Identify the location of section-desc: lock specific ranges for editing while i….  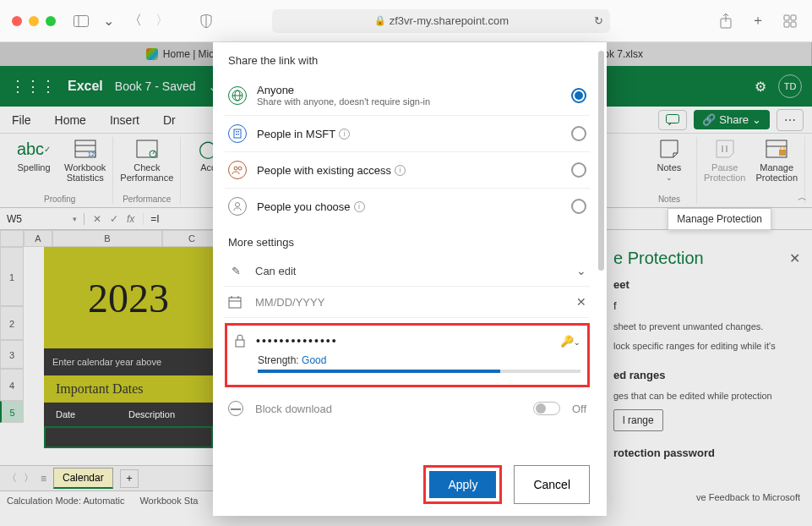
(706, 347).